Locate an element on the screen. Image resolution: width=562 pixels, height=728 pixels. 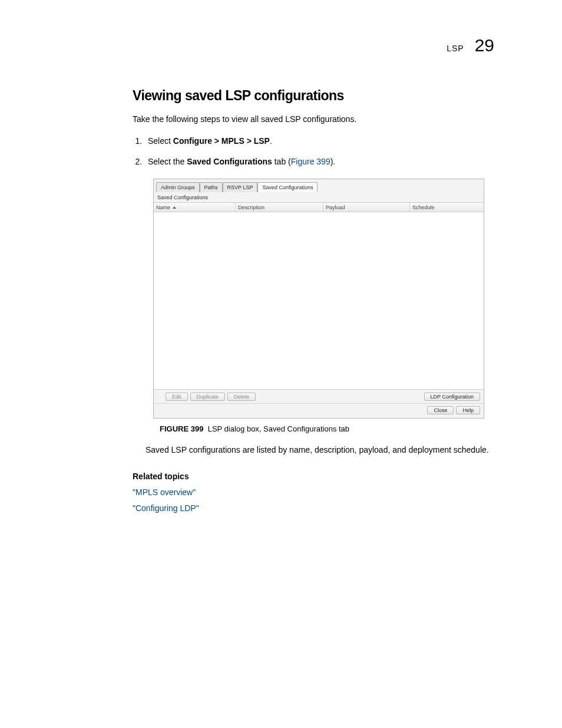
grid-header: Name Description Payload Schedule is located at coordinates (319, 207).